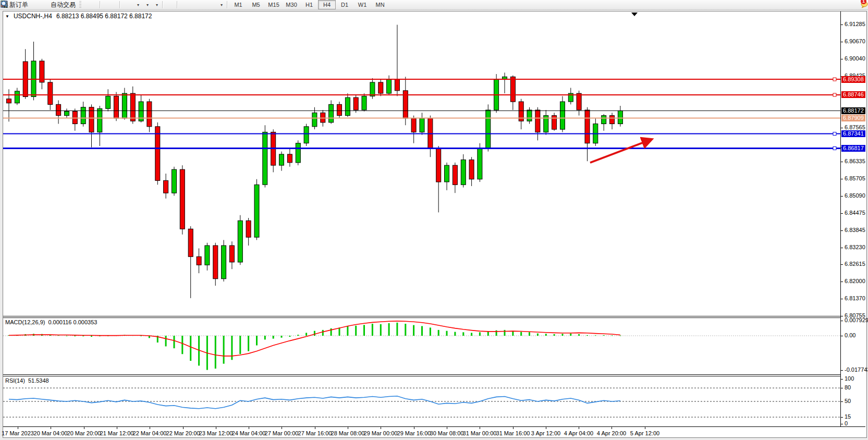  I want to click on price-tick-label: 6.83845, so click(855, 230).